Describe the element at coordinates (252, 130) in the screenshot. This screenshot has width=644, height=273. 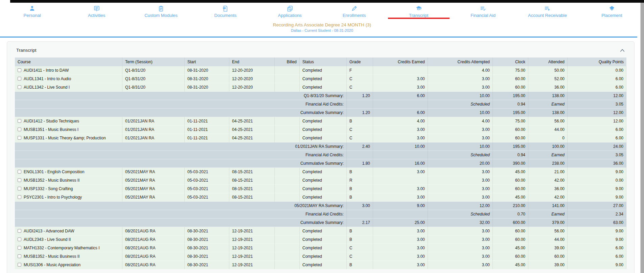
I see `cell-end: 04-25-2021` at that location.